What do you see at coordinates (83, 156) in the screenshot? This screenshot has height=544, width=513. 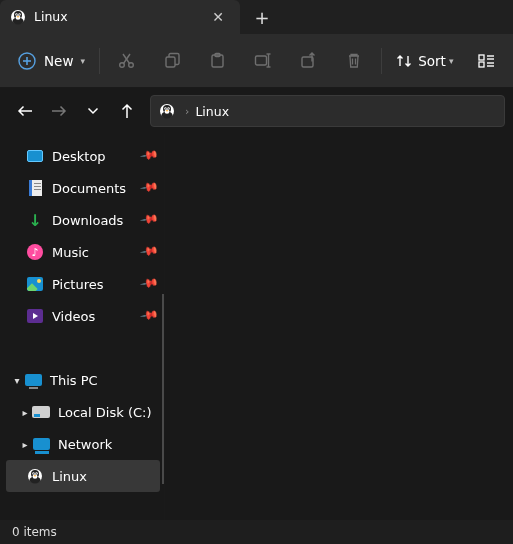 I see `sidebar-item-desktop: Desktop 📌` at bounding box center [83, 156].